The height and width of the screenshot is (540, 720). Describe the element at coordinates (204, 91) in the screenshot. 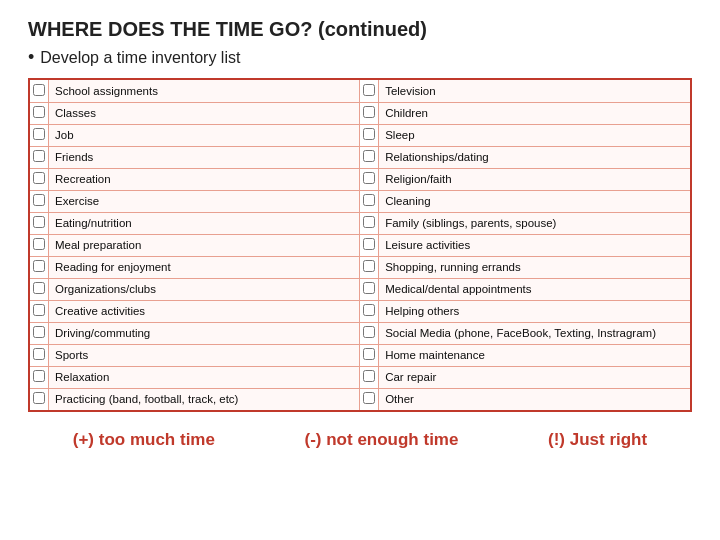

I see `activity-left: School assignments` at that location.